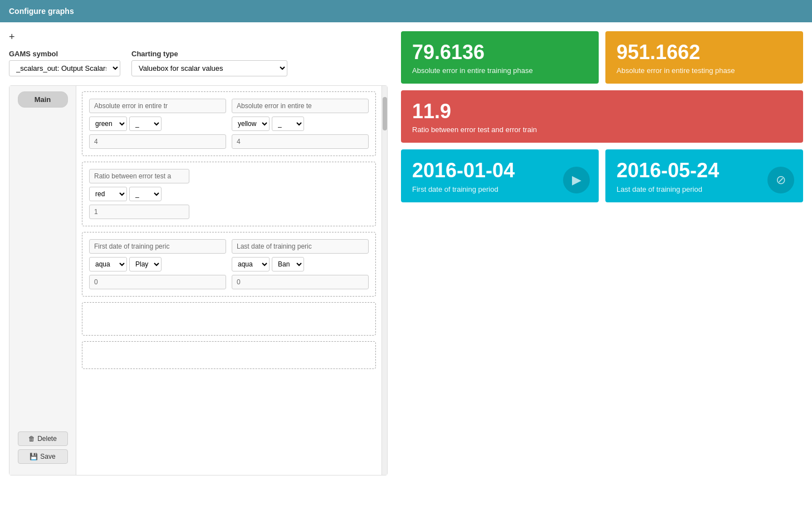 The image size is (812, 524). I want to click on vb-training-error-value: 79.6136, so click(500, 52).